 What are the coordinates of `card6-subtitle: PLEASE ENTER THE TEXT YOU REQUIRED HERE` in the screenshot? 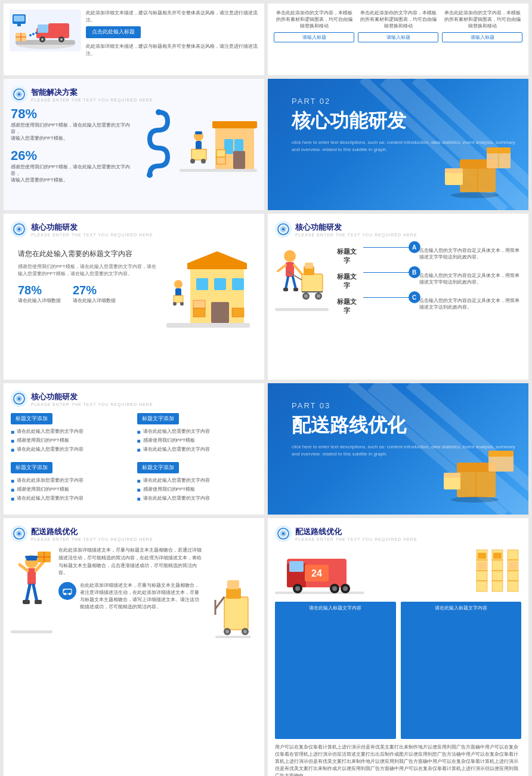 It's located at (357, 235).